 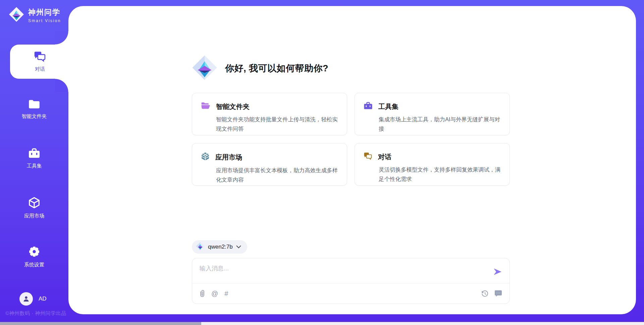 What do you see at coordinates (277, 124) in the screenshot?
I see `card-description: 智能文件夹功能支持批量文件上传与清洗，轻松实现文件问答` at bounding box center [277, 124].